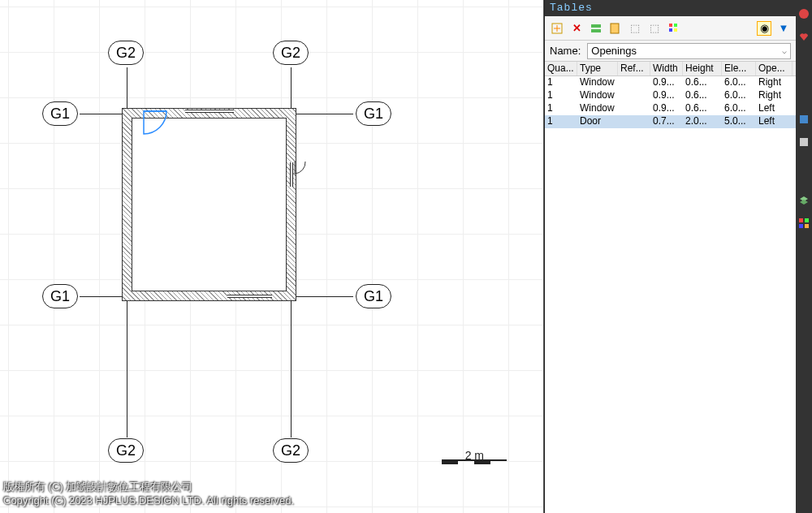 Image resolution: width=812 pixels, height=513 pixels. What do you see at coordinates (671, 8) in the screenshot?
I see `panel-title: Tables` at bounding box center [671, 8].